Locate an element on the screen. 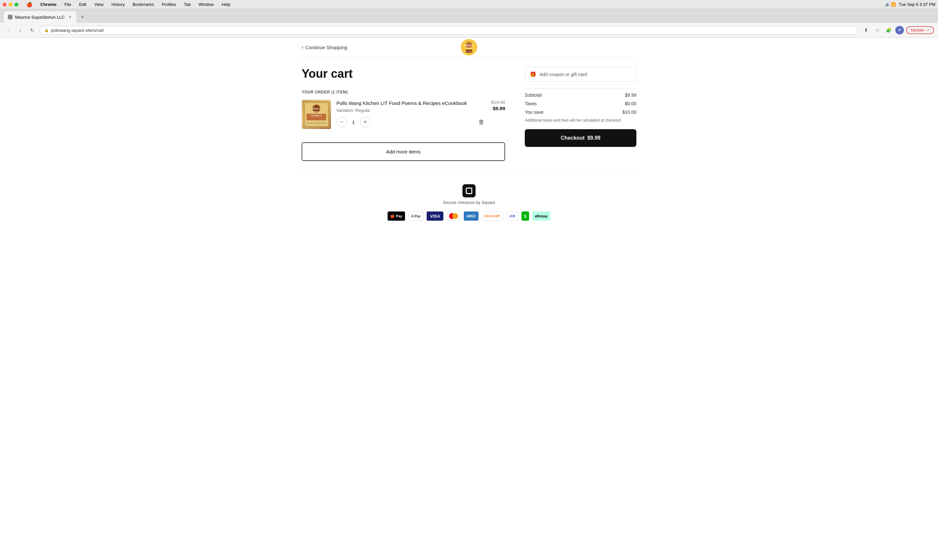 This screenshot has width=938, height=560. url-field: 🔒 pollowang.square.site/s/cart is located at coordinates (449, 30).